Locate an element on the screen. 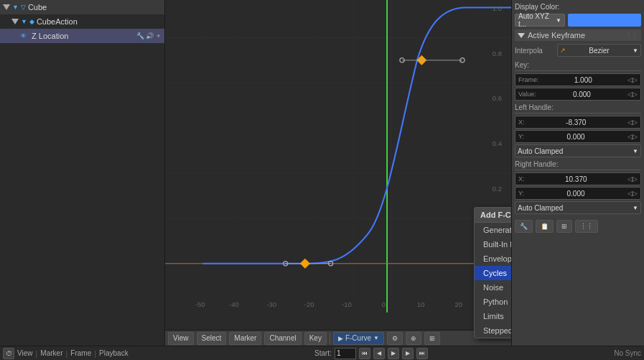 This screenshot has height=360, width=644. channel-menu-btn: Channel is located at coordinates (283, 338).